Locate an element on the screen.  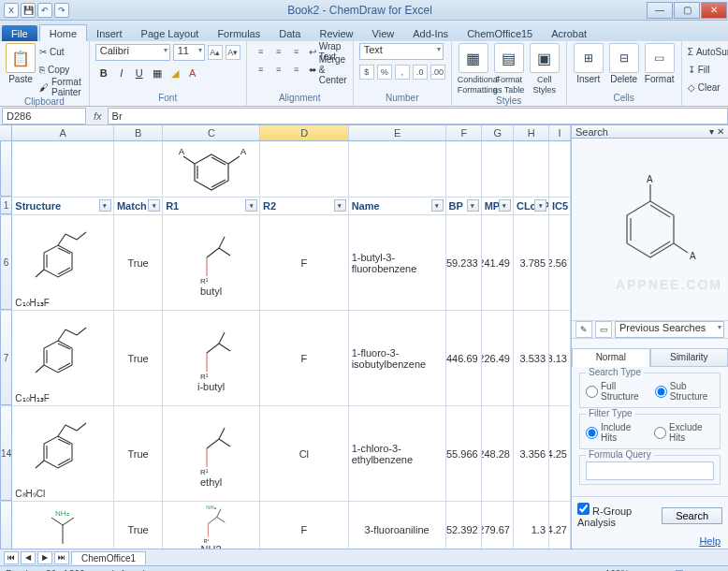
sheet-nav-prev: ◀ is located at coordinates (28, 558).